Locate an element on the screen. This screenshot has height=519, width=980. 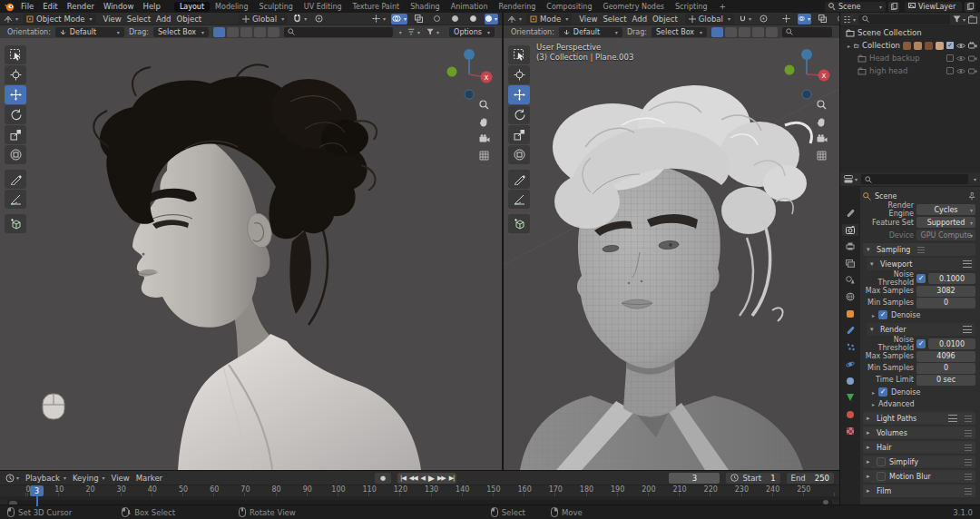
panel-film: ▸Film is located at coordinates (919, 491).